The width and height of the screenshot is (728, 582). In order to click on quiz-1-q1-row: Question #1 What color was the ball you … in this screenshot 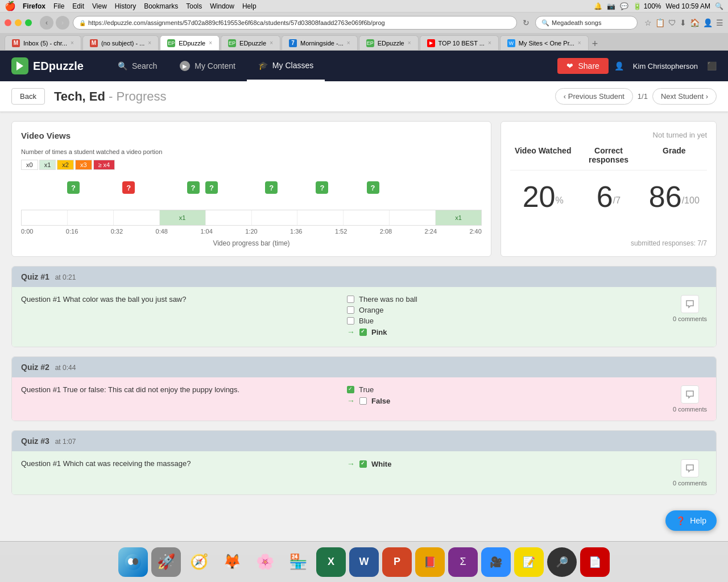, I will do `click(364, 317)`.